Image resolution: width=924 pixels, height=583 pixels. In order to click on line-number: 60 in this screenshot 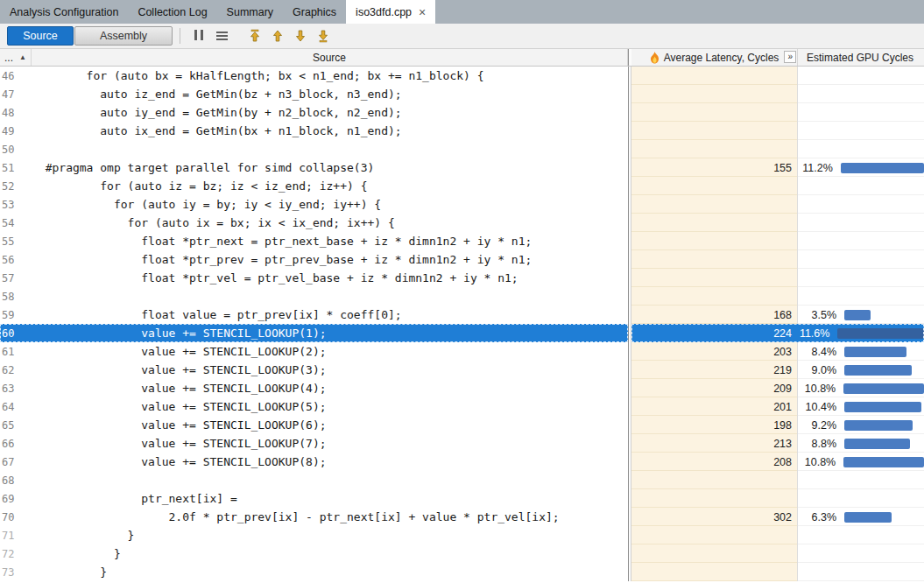, I will do `click(16, 333)`.